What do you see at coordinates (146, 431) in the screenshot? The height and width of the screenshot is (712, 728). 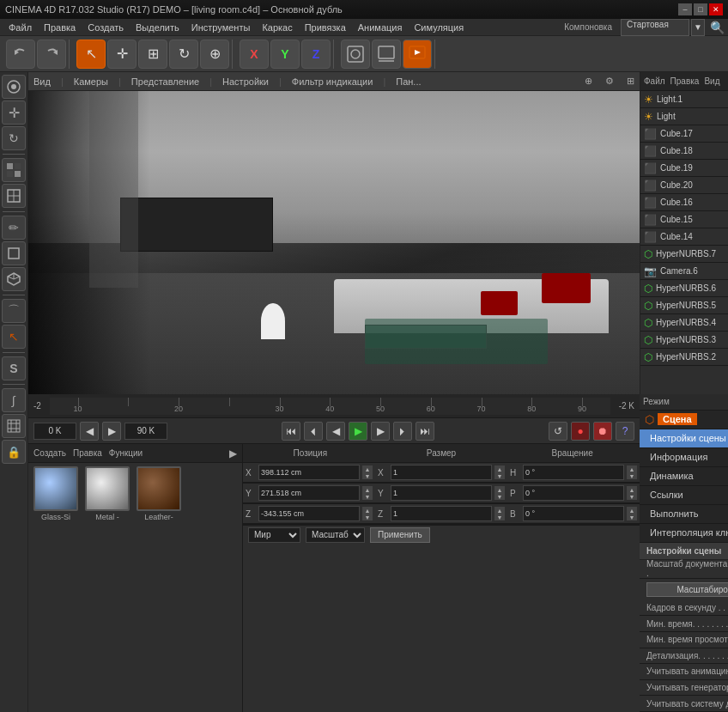 I see `end-frame-input` at bounding box center [146, 431].